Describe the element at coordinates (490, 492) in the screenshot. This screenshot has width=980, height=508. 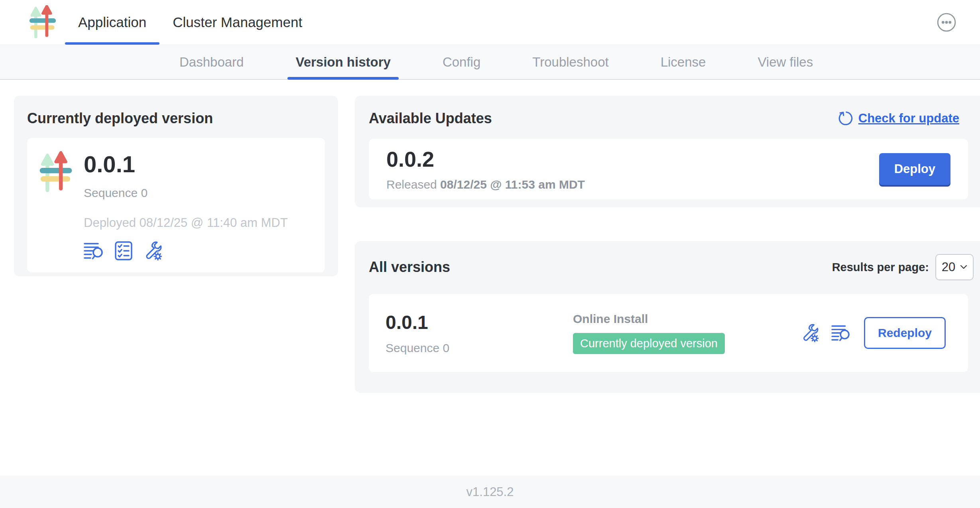
I see `console-version: v1.125.2` at that location.